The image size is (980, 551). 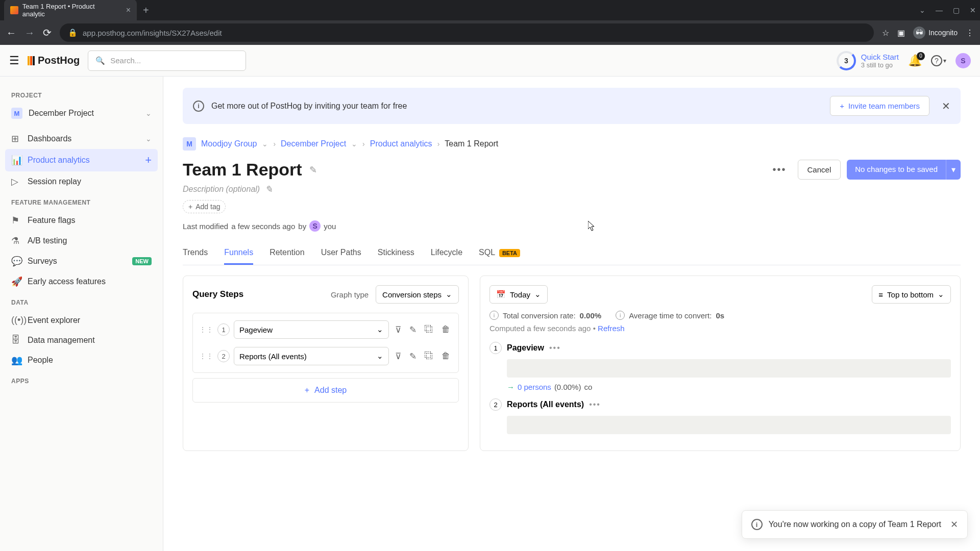 I want to click on tab-lifecycle: Lifecycle, so click(x=447, y=253).